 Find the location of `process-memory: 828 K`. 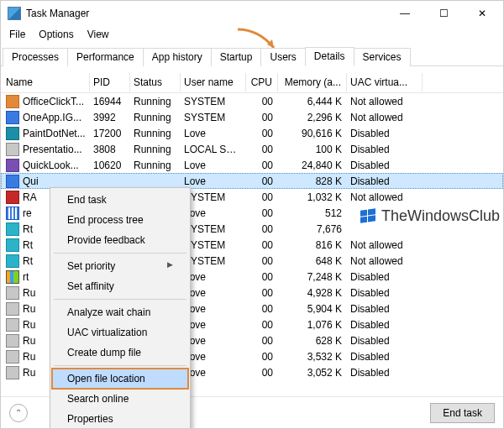

process-memory: 828 K is located at coordinates (312, 181).